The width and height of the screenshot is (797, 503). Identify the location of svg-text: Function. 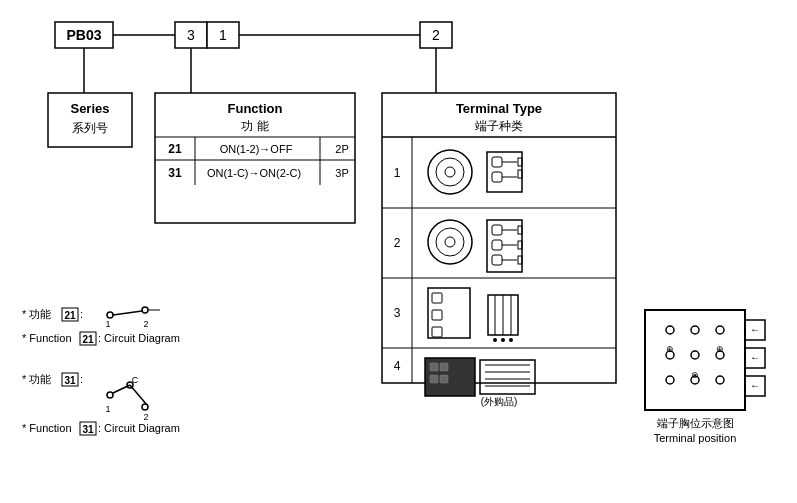
(256, 108).